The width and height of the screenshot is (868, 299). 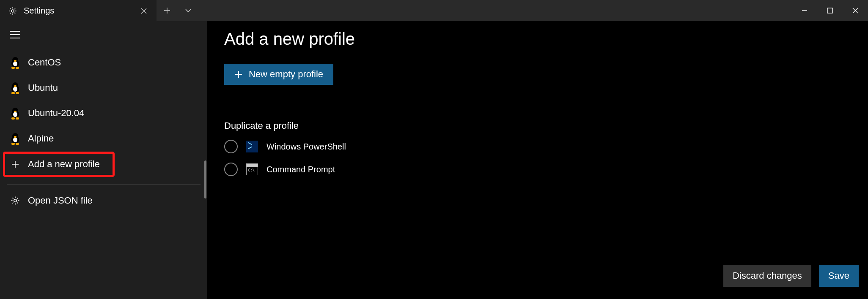 What do you see at coordinates (59, 164) in the screenshot?
I see `sidebar-item-add-profile: Add a new profile` at bounding box center [59, 164].